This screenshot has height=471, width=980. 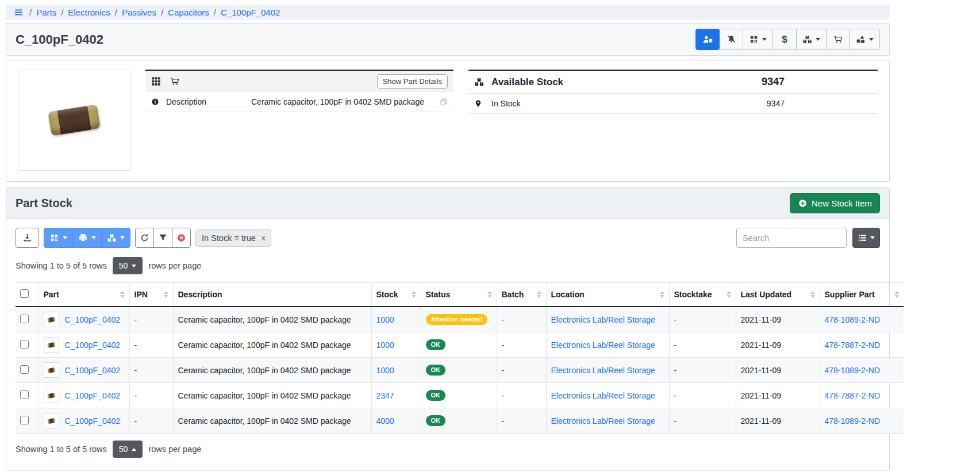 I want to click on stock-options-button, so click(x=116, y=238).